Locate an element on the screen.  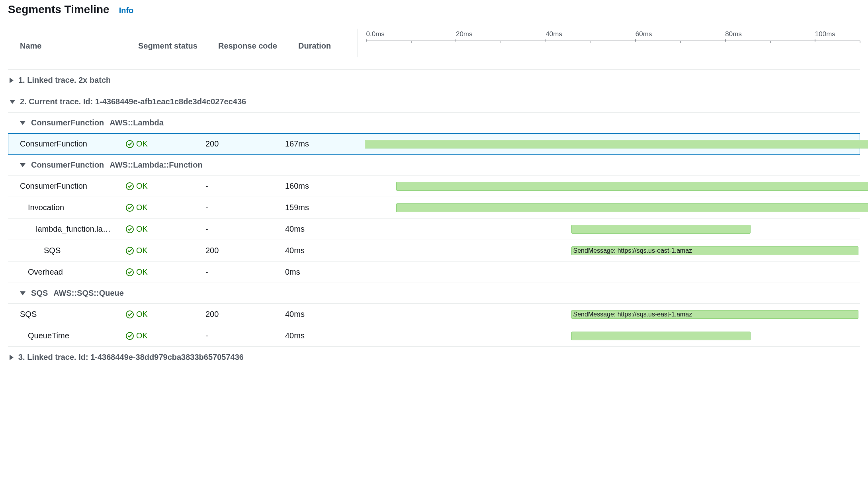
segment-group-row: ConsumerFunctionAWS::Lambda::Function is located at coordinates (434, 165).